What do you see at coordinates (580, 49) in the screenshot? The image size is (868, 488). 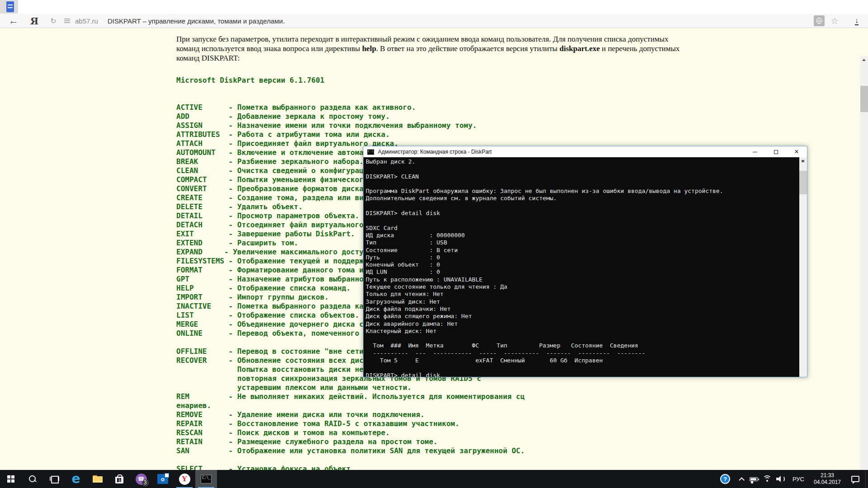 I see `paragraph-bold-diskpart: diskpart.exe` at bounding box center [580, 49].